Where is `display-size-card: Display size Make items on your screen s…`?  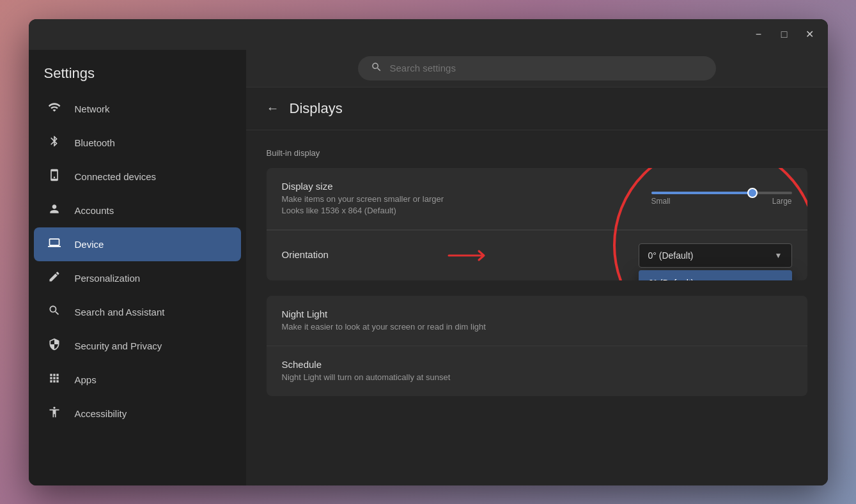 display-size-card: Display size Make items on your screen s… is located at coordinates (537, 224).